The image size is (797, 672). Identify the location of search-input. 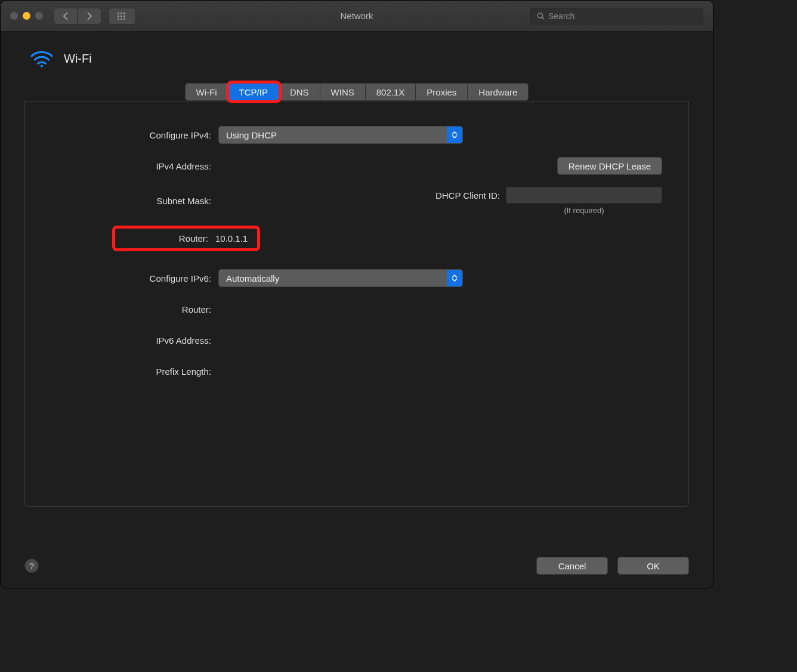
(623, 16).